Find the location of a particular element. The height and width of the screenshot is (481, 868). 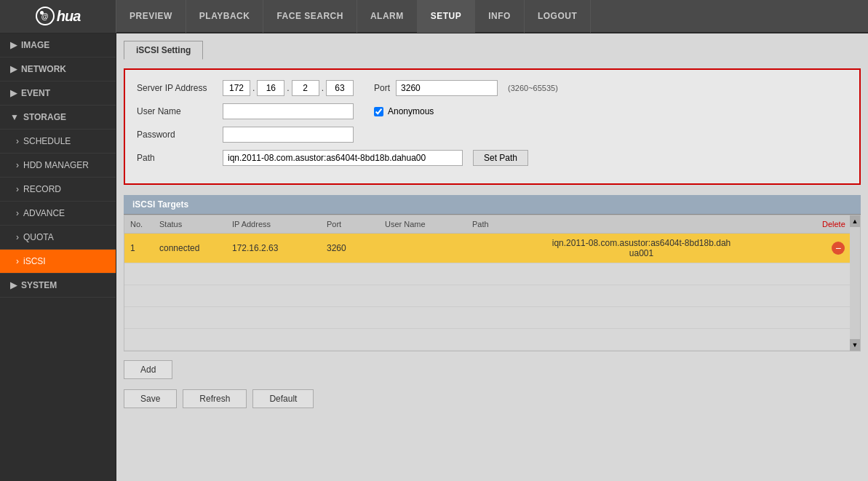

password-row: Password is located at coordinates (492, 135).